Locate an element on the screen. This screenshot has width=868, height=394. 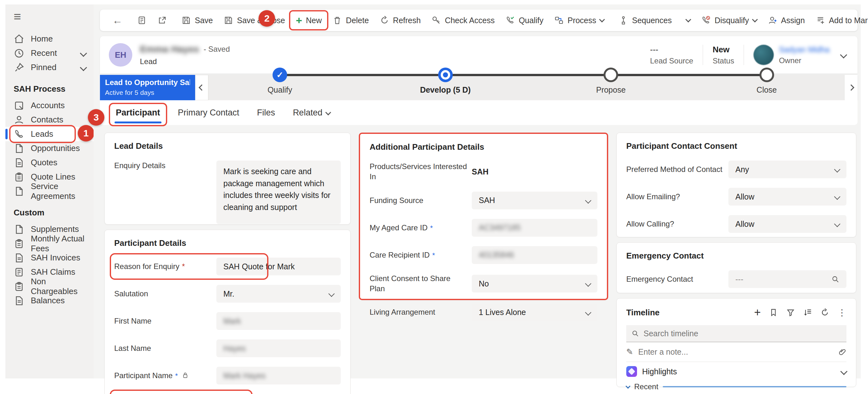
field-salutation: Salutation Mr. is located at coordinates (227, 294).